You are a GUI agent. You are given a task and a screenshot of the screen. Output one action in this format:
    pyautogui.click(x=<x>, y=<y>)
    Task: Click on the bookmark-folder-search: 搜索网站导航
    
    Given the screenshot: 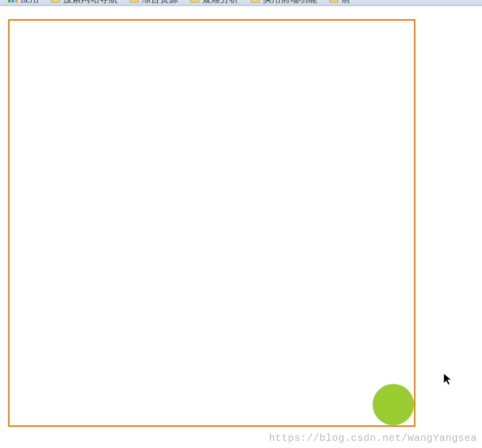 What is the action you would take?
    pyautogui.click(x=84, y=3)
    